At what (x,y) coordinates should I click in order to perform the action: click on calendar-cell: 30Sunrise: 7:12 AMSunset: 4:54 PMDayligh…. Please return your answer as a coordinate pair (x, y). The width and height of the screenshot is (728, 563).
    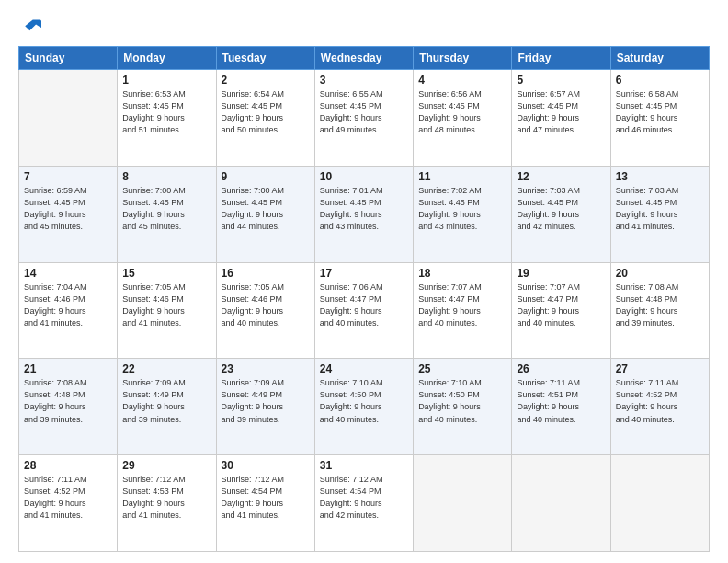
    Looking at the image, I should click on (265, 504).